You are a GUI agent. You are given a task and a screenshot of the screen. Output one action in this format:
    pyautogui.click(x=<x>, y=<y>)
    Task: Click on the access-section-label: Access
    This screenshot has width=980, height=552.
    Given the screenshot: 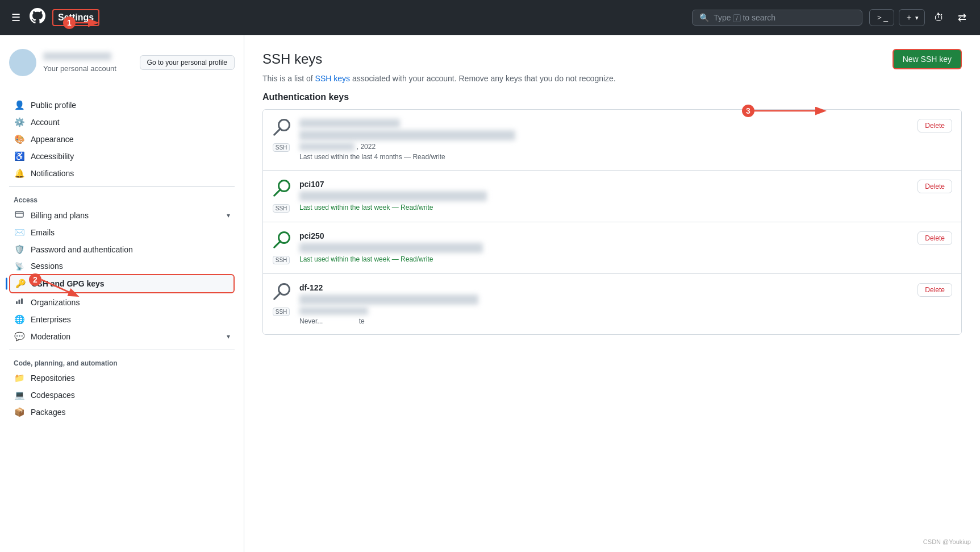 What is the action you would take?
    pyautogui.click(x=122, y=199)
    